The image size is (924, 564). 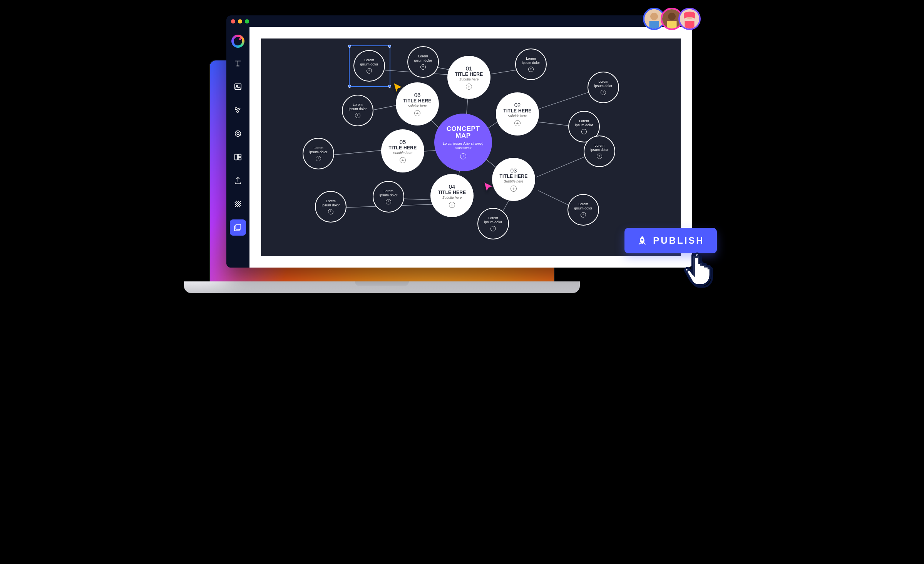 What do you see at coordinates (238, 181) in the screenshot?
I see `upload-icon` at bounding box center [238, 181].